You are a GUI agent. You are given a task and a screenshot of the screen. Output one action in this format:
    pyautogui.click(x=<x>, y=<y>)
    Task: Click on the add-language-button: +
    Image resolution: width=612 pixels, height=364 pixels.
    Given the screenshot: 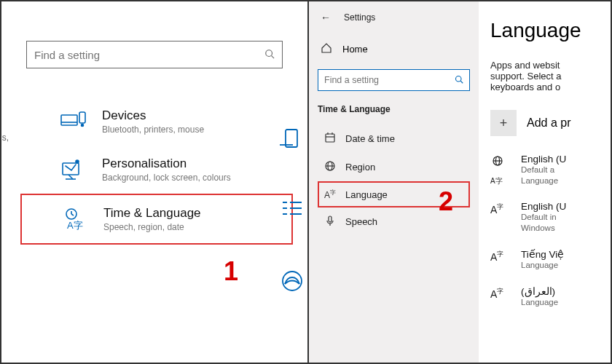 What is the action you would take?
    pyautogui.click(x=503, y=123)
    